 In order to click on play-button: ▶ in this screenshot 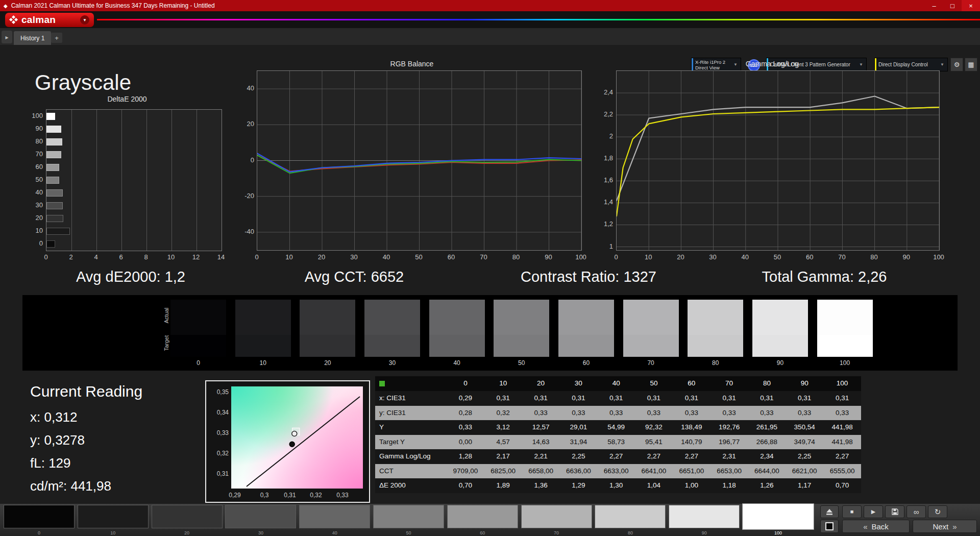, I will do `click(873, 511)`.